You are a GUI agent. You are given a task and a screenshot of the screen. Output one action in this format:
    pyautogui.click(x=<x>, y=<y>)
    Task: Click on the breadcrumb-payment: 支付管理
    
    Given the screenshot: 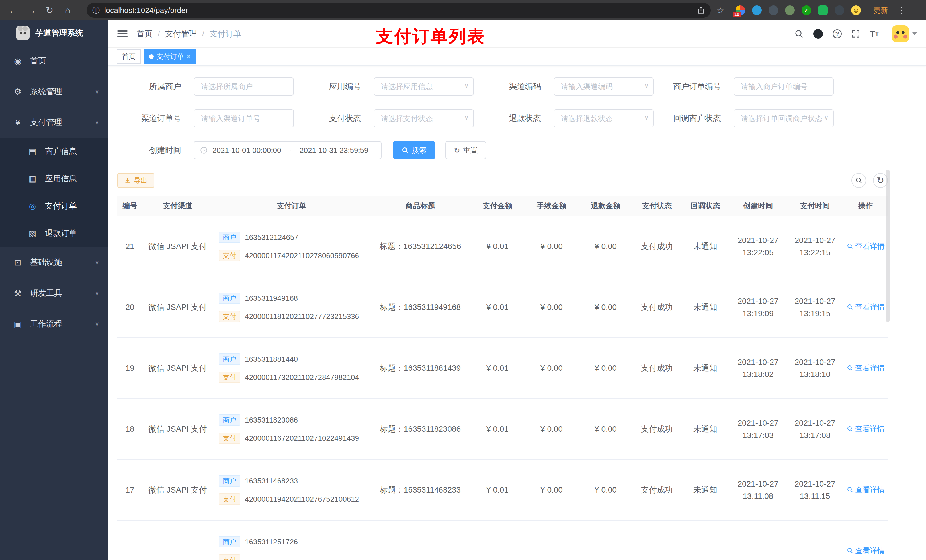 What is the action you would take?
    pyautogui.click(x=181, y=34)
    